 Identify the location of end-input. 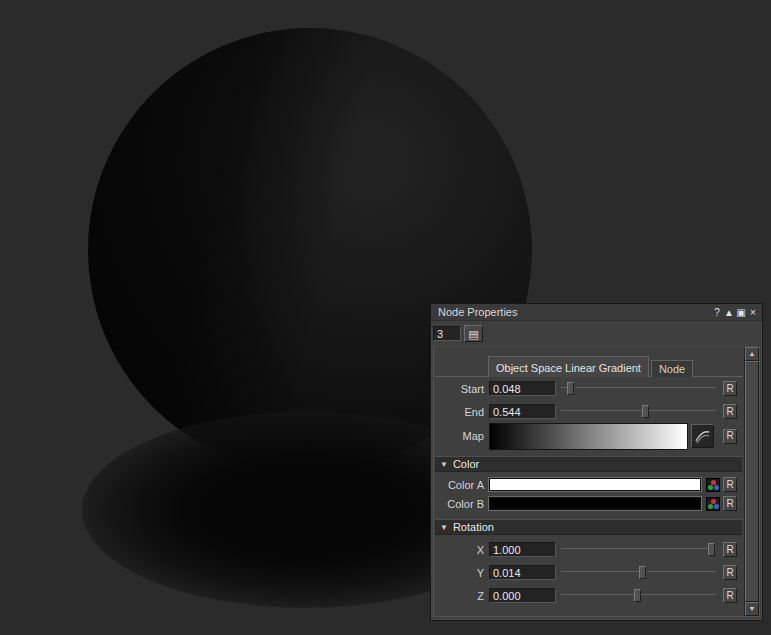
(522, 412).